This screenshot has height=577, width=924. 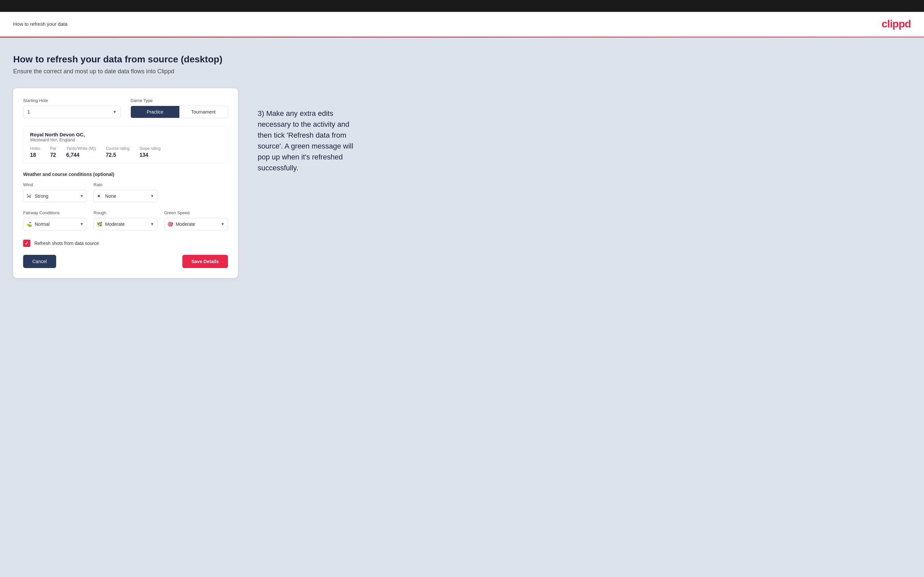 I want to click on par-value: 72, so click(x=53, y=155).